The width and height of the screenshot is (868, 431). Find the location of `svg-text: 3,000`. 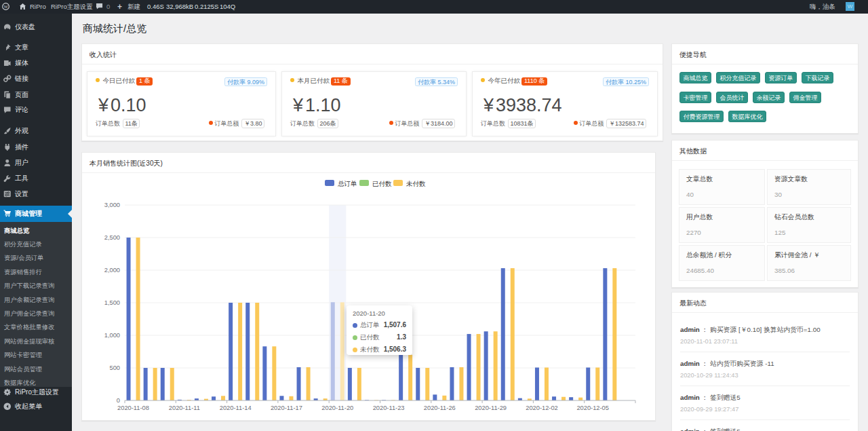

svg-text: 3,000 is located at coordinates (113, 205).